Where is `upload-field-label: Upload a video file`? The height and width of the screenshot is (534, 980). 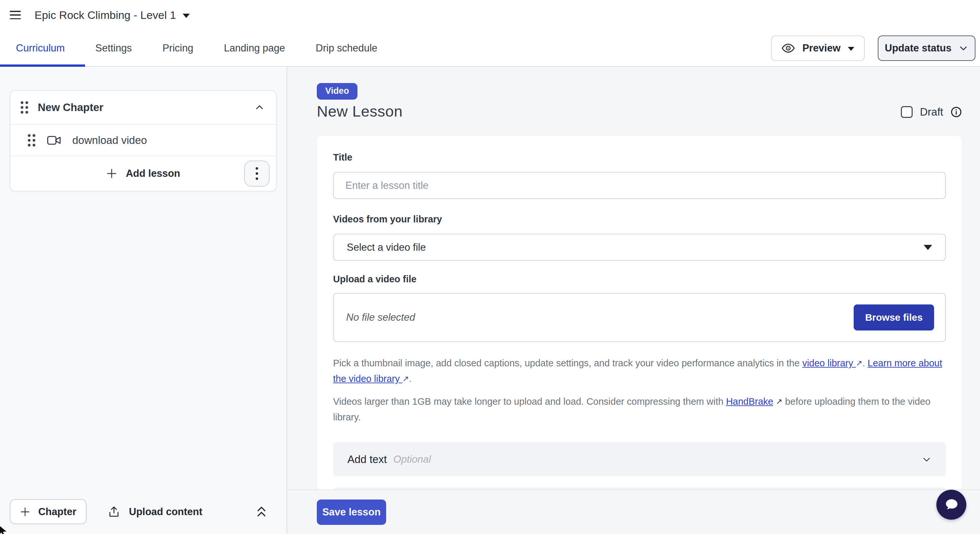 upload-field-label: Upload a video file is located at coordinates (639, 279).